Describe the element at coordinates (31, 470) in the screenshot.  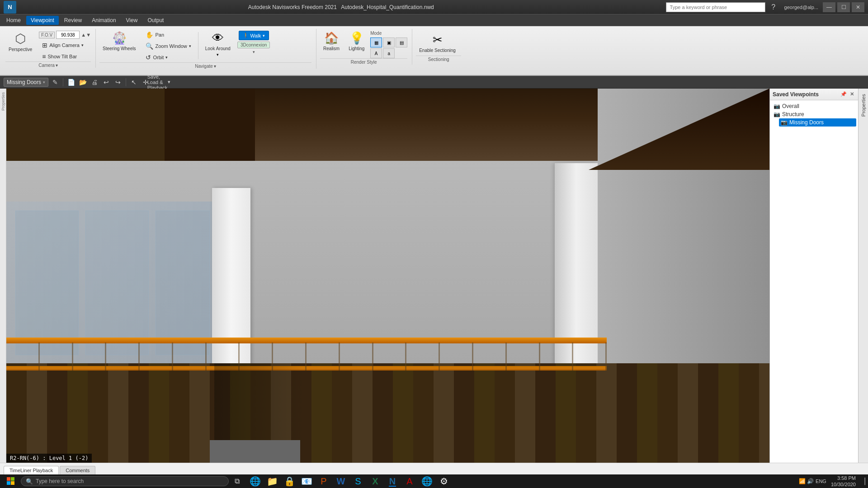
I see `tab-timeliner-playback: TimeLiner Playback` at that location.